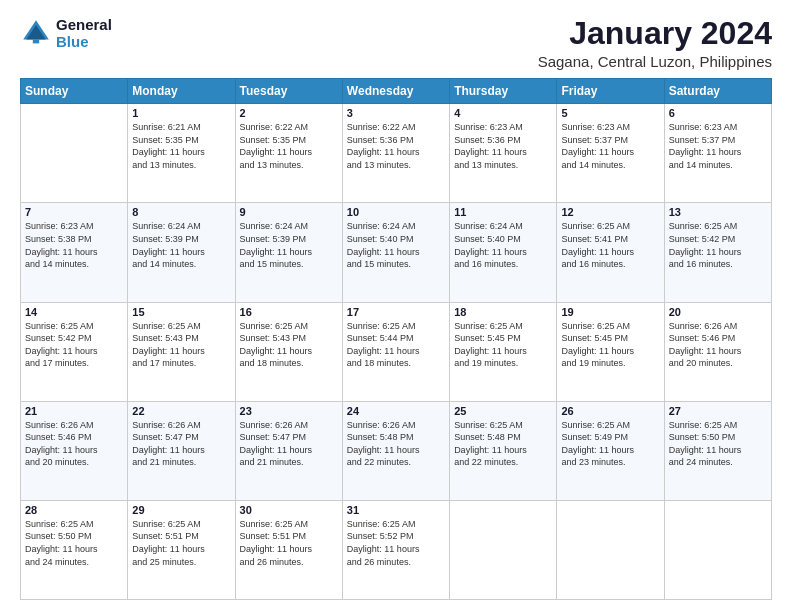 This screenshot has height=612, width=792. What do you see at coordinates (718, 411) in the screenshot?
I see `day-number: 27` at bounding box center [718, 411].